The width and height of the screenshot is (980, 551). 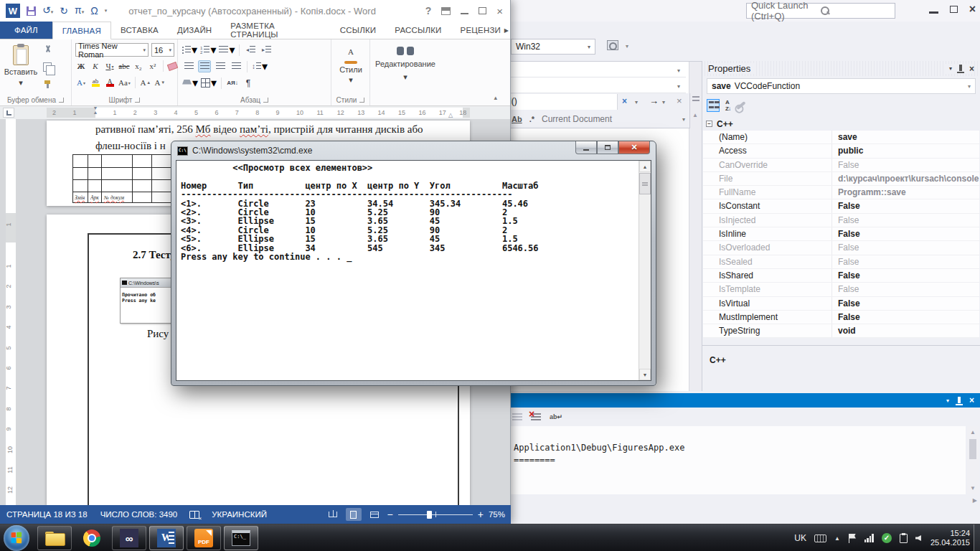 What do you see at coordinates (841, 221) in the screenshot?
I see `property-row: IsInjectedFalse` at bounding box center [841, 221].